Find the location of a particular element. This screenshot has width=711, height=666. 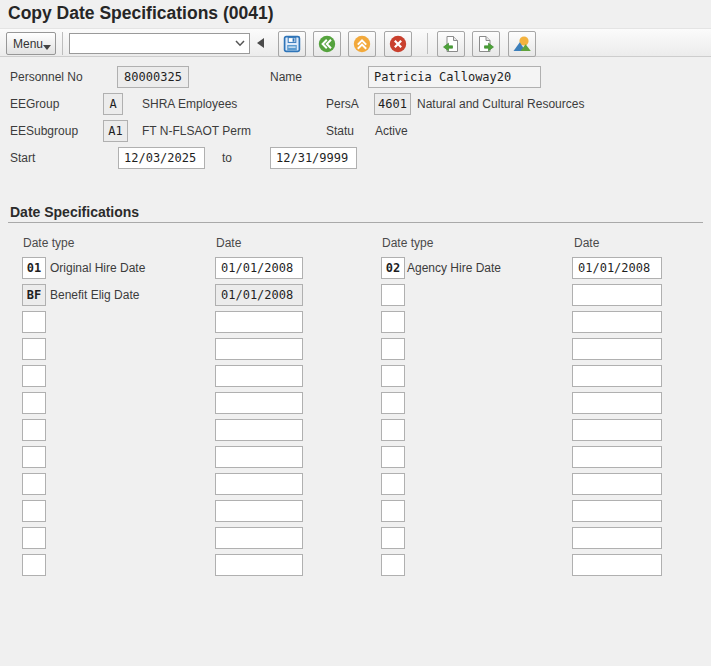

ee-group-text: SHRA Employees is located at coordinates (190, 104).